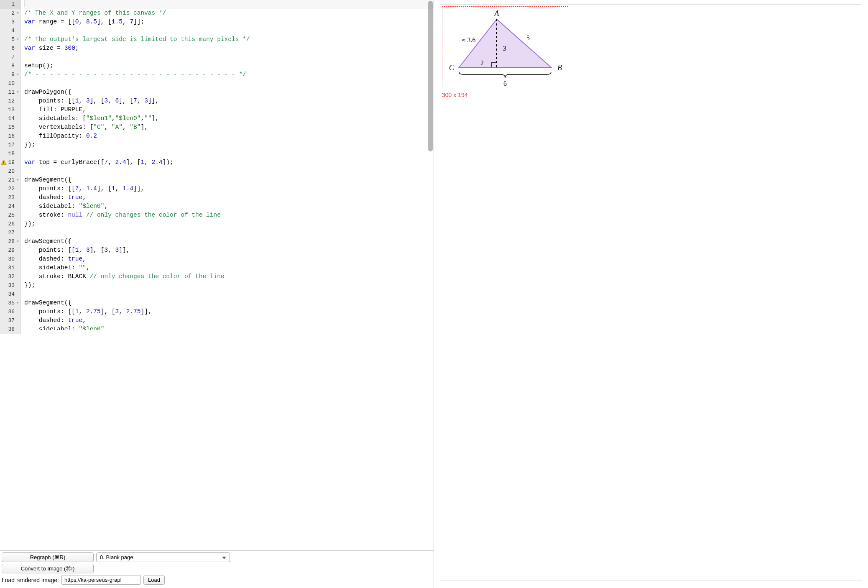 This screenshot has width=868, height=588. Describe the element at coordinates (10, 259) in the screenshot. I see `gutter-line: 30` at that location.